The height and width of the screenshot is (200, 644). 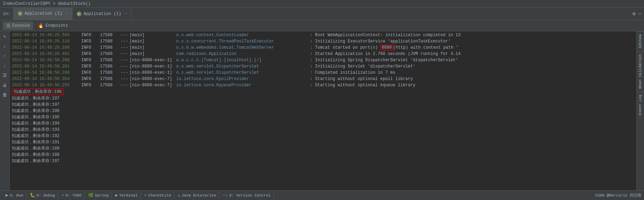 What do you see at coordinates (43, 195) in the screenshot?
I see `bottom-item-6:-debug: 🐛6: Debug` at bounding box center [43, 195].